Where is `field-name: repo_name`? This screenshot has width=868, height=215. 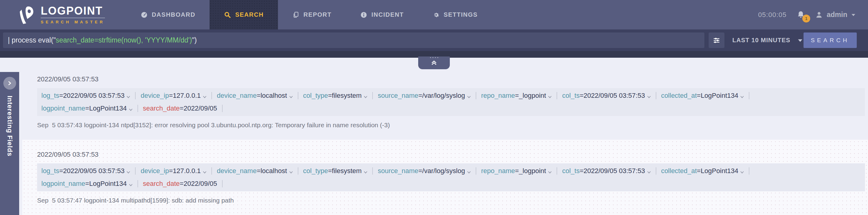
field-name: repo_name is located at coordinates (498, 171).